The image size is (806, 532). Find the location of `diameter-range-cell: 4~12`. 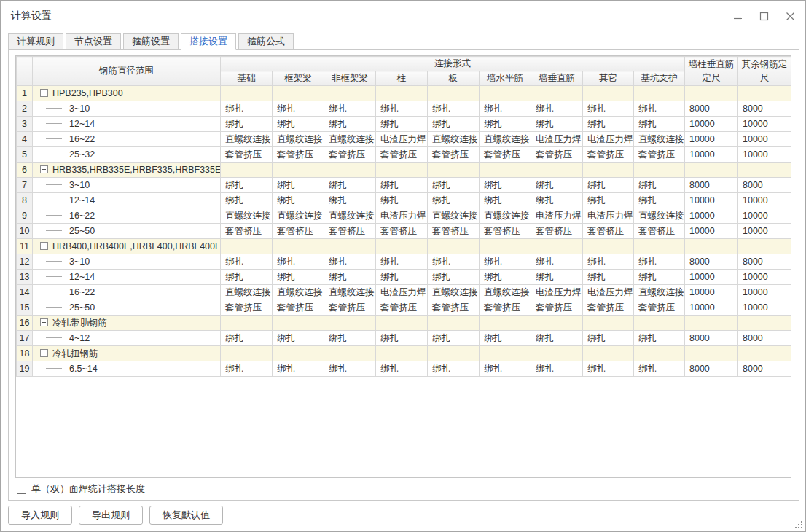

diameter-range-cell: 4~12 is located at coordinates (127, 338).